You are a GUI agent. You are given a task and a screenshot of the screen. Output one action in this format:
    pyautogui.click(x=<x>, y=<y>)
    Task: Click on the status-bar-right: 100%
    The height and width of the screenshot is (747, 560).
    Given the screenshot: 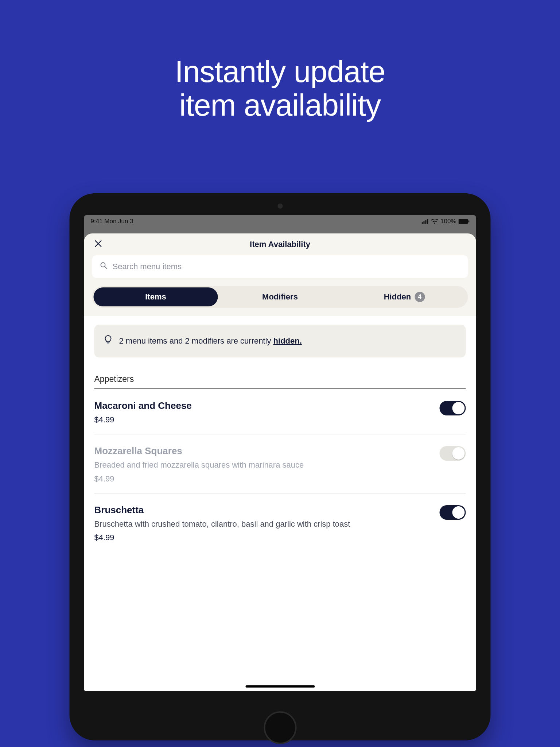 What is the action you would take?
    pyautogui.click(x=446, y=221)
    